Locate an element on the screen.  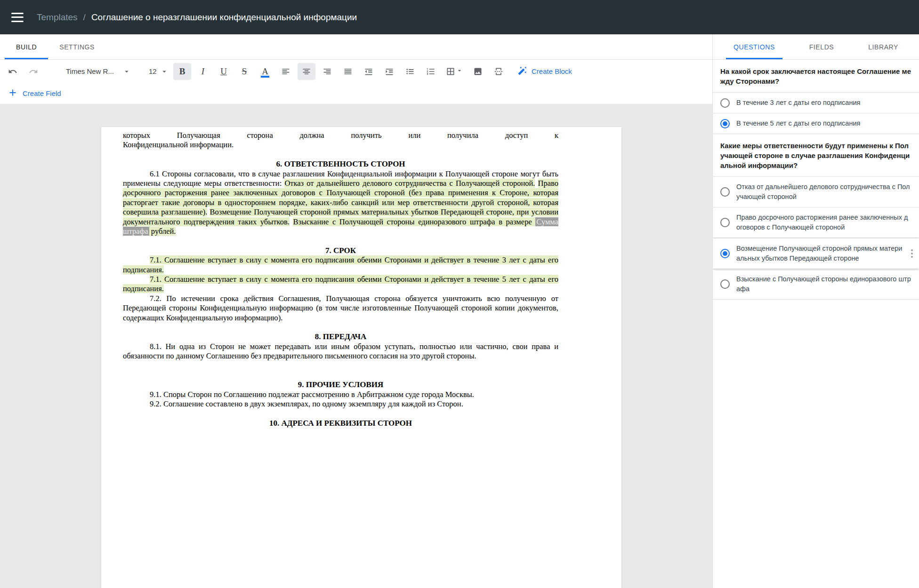
option-label: В течение 5 лет с даты его подписания is located at coordinates (798, 123).